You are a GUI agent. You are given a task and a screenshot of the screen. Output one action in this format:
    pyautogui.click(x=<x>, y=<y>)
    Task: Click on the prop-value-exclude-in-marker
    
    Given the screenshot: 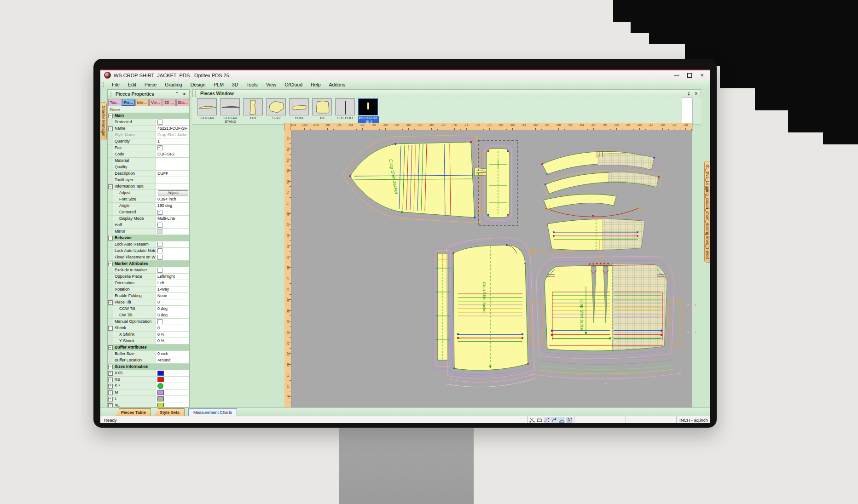 What is the action you would take?
    pyautogui.click(x=173, y=270)
    